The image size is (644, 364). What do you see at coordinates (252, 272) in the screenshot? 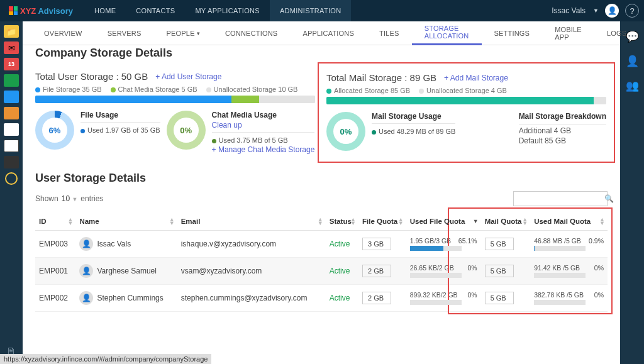
I see `cell-email: vsam@xyzadvisory.com` at bounding box center [252, 272].